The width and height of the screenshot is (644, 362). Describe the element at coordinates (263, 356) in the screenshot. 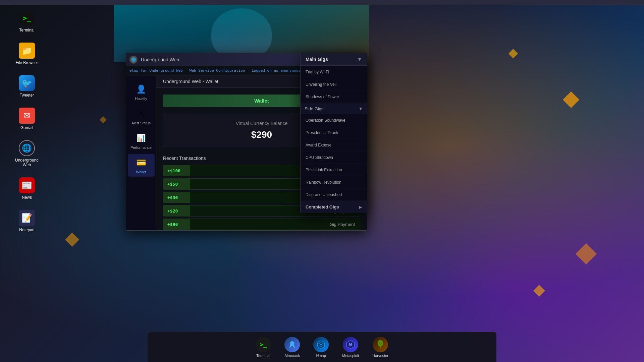

I see `taskbar-terminal-label: Terminal` at that location.